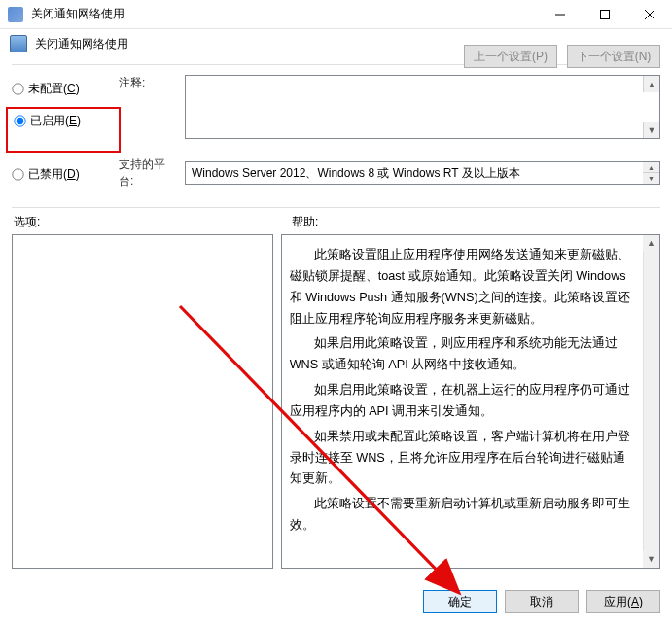 This screenshot has height=625, width=672. What do you see at coordinates (284, 14) in the screenshot?
I see `window-title: 关闭通知网络使用` at bounding box center [284, 14].